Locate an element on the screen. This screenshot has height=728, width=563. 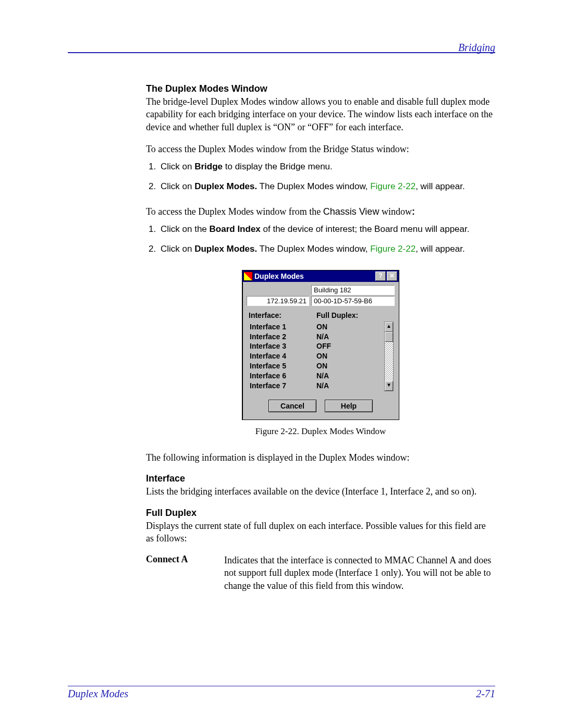
close-icon: ✕ is located at coordinates (392, 276).